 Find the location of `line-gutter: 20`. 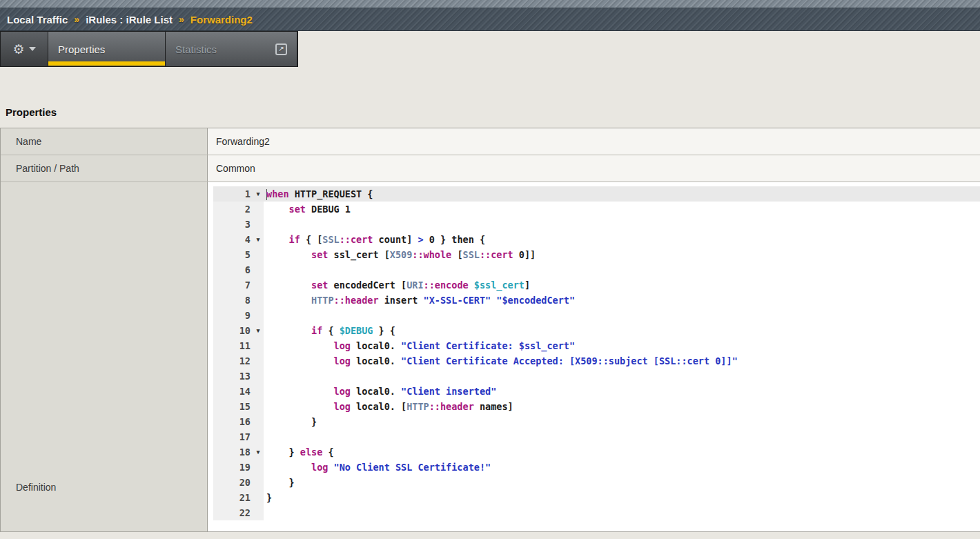

line-gutter: 20 is located at coordinates (239, 482).